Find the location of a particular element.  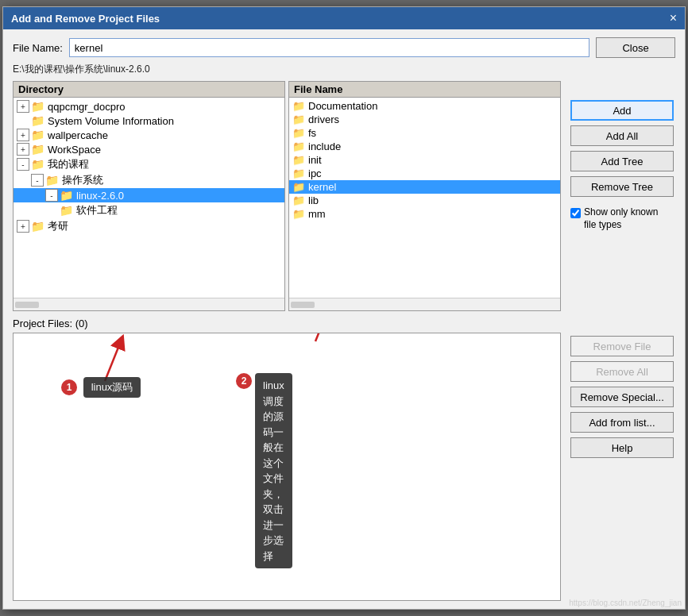

tree-item-label: 软件工程 is located at coordinates (97, 210).